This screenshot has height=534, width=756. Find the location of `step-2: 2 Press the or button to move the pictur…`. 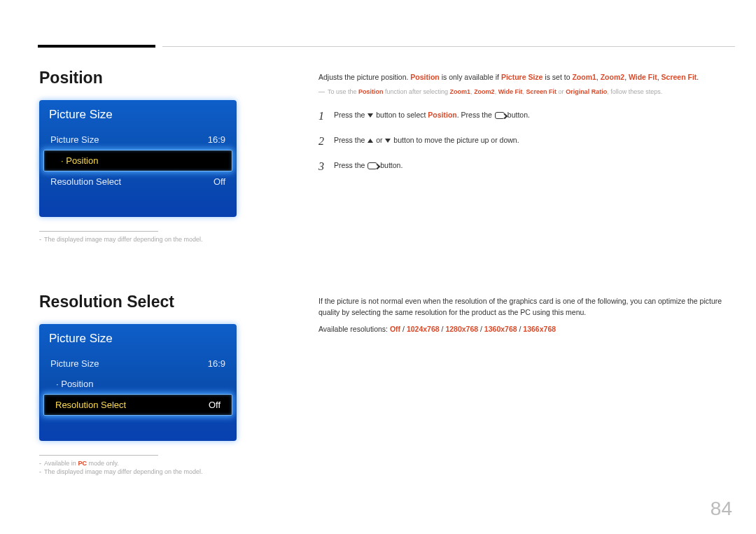

step-2: 2 Press the or button to move the pictur… is located at coordinates (522, 141).